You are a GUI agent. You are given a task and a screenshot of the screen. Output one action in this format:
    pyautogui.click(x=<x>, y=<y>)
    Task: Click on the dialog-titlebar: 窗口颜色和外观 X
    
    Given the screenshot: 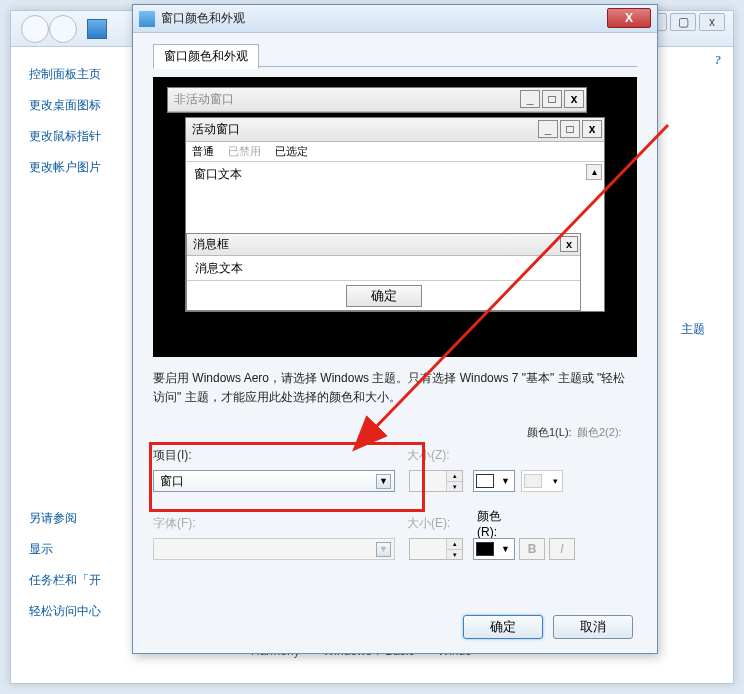 What is the action you would take?
    pyautogui.click(x=395, y=19)
    